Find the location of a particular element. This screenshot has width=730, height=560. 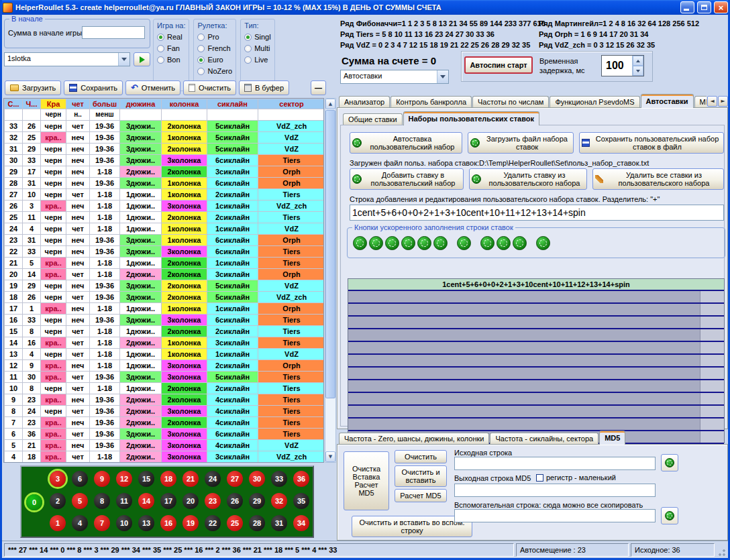

bottom-tab-2: MD5 is located at coordinates (612, 437).